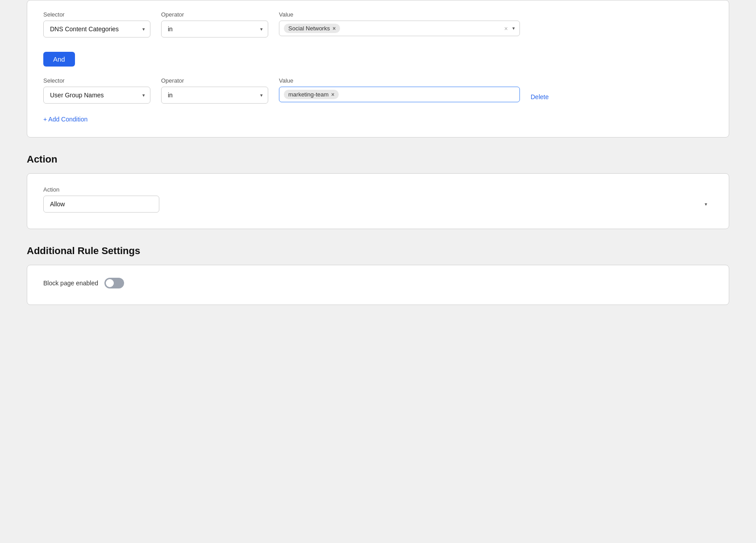 The height and width of the screenshot is (543, 756). I want to click on add-condition-link: + Add Condition, so click(65, 119).